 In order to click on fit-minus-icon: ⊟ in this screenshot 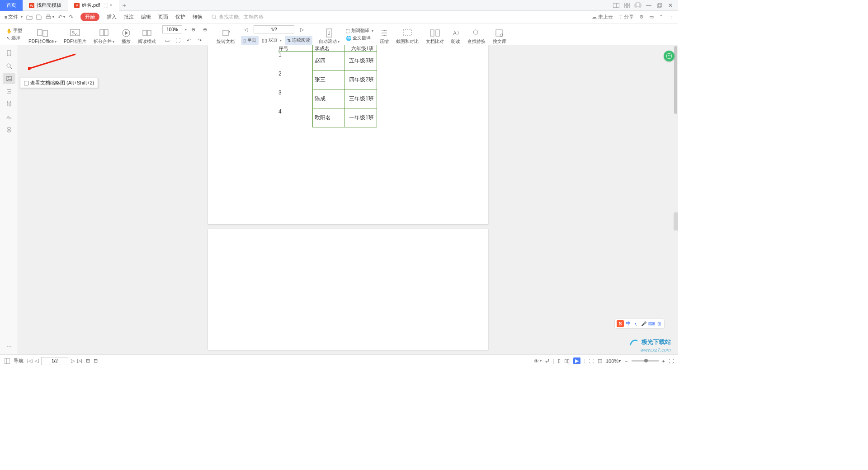, I will do `click(96, 361)`.